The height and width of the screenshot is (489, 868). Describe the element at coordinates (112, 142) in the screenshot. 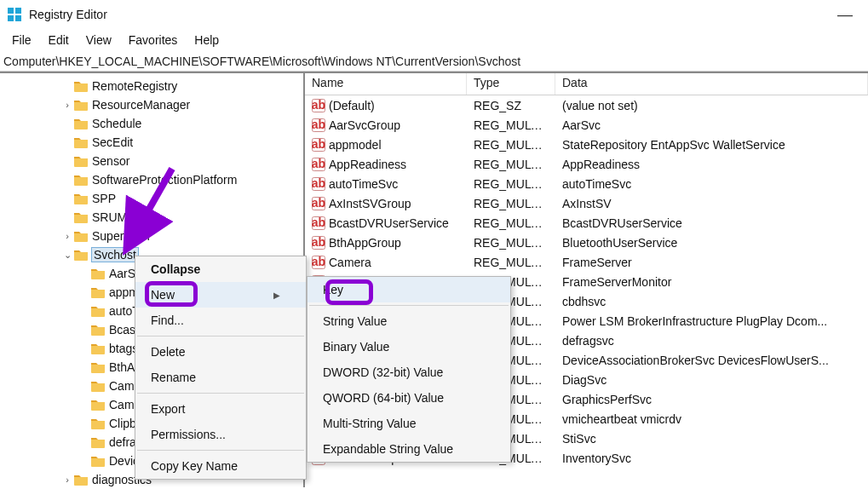

I see `tree-label: SecEdit` at that location.